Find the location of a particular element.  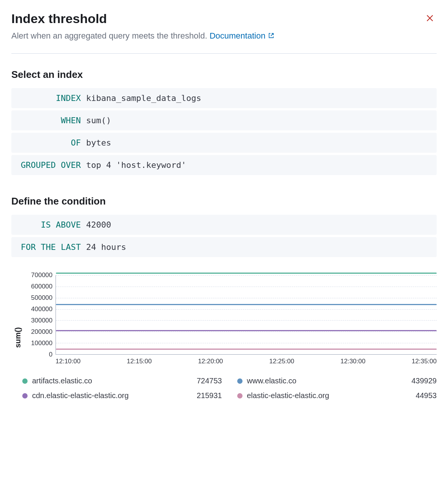

index-expr-row-0: INDEXkibana_sample_data_logs is located at coordinates (224, 98).